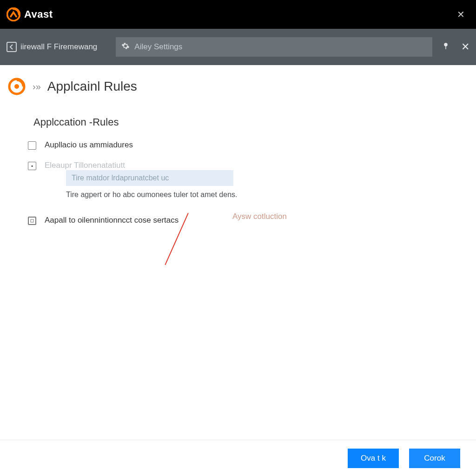  I want to click on toolbar: iirewall F Firemewang ✕, so click(238, 47).